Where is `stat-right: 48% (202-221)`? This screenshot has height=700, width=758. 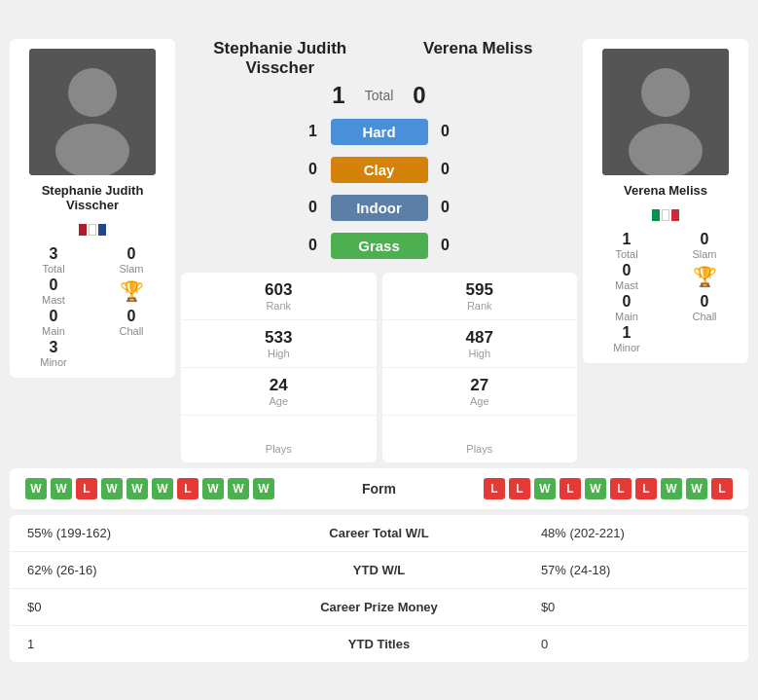 stat-right: 48% (202-221) is located at coordinates (636, 534).